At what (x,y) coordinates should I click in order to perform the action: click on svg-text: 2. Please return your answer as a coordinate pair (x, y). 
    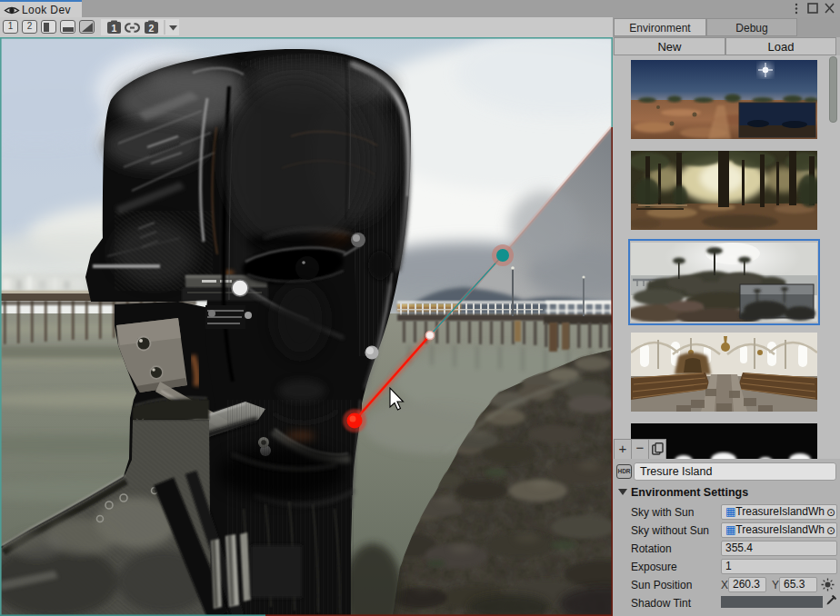
    Looking at the image, I should click on (152, 28).